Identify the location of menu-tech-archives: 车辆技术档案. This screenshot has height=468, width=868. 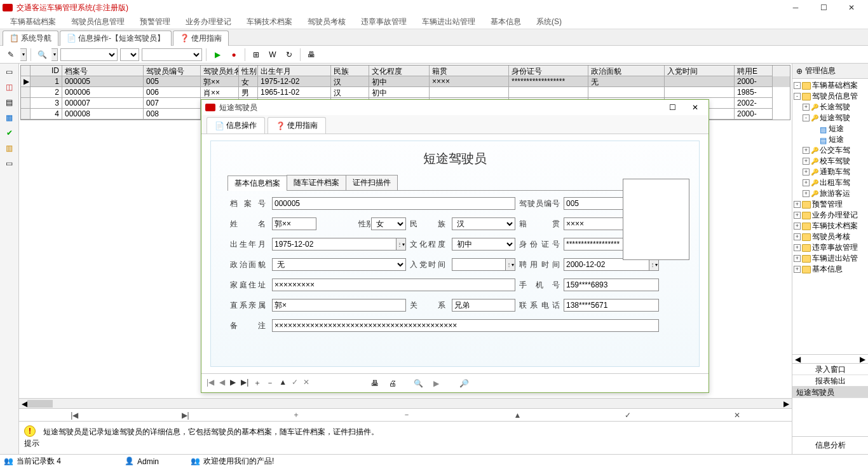
(269, 22).